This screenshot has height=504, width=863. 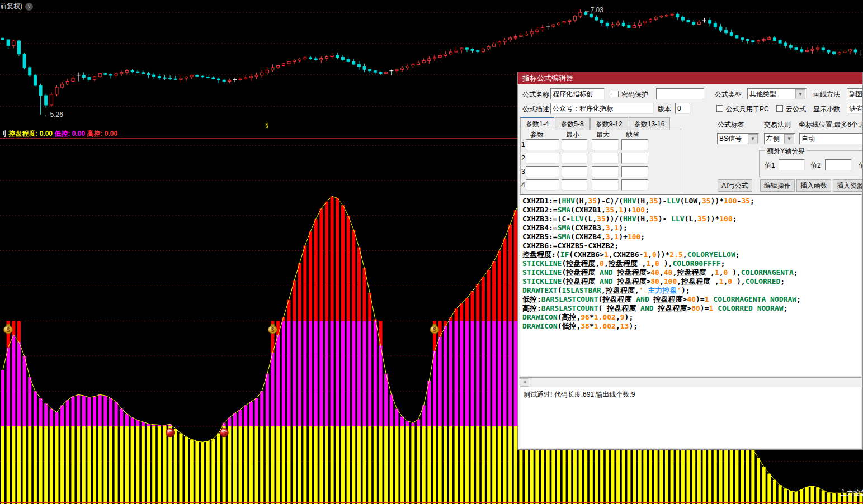 What do you see at coordinates (728, 95) in the screenshot?
I see `formula-type-label: 公式类型` at bounding box center [728, 95].